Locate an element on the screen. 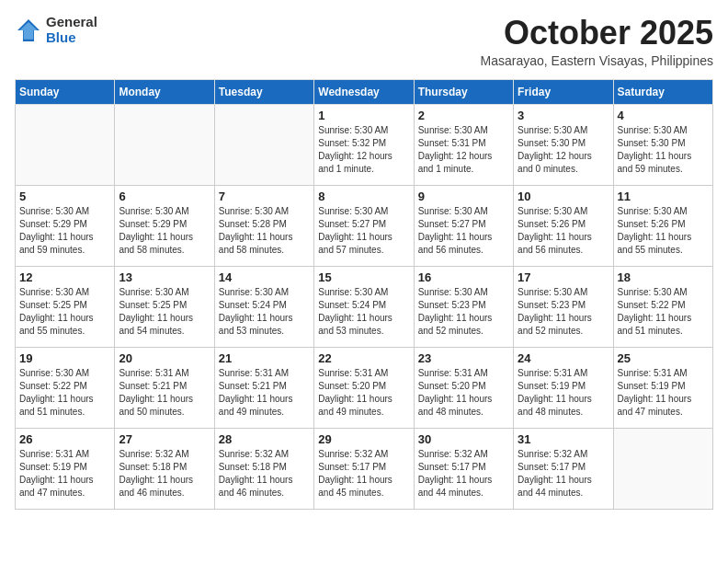  day-number: 29 is located at coordinates (364, 440).